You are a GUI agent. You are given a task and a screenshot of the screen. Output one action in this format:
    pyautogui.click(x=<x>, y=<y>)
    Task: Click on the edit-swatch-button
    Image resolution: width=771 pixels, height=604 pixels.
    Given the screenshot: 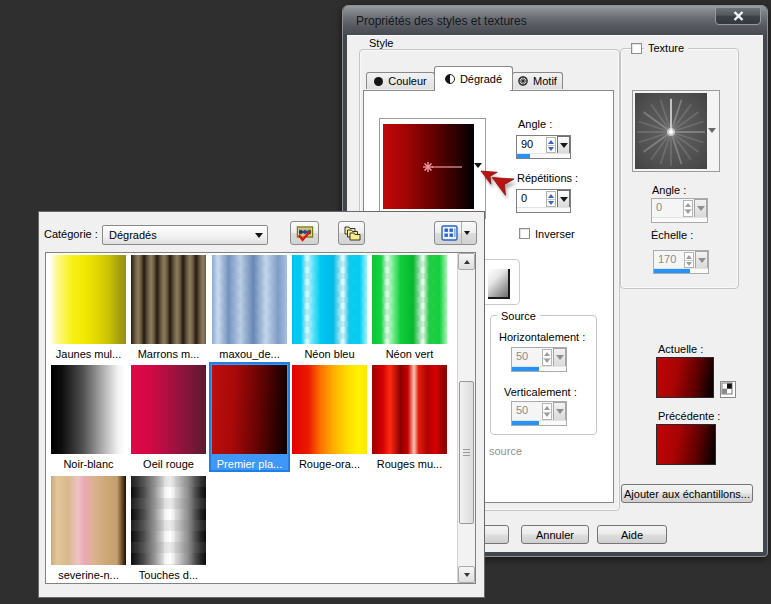 What is the action you would take?
    pyautogui.click(x=304, y=233)
    